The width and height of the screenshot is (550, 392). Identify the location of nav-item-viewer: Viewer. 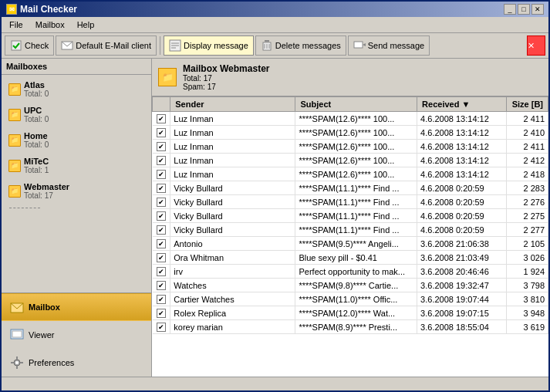
(76, 335).